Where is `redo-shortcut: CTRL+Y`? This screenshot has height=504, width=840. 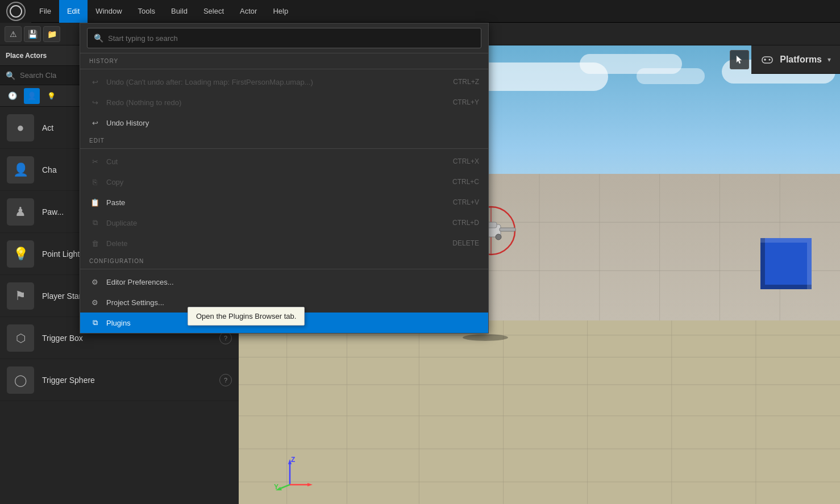 redo-shortcut: CTRL+Y is located at coordinates (466, 102).